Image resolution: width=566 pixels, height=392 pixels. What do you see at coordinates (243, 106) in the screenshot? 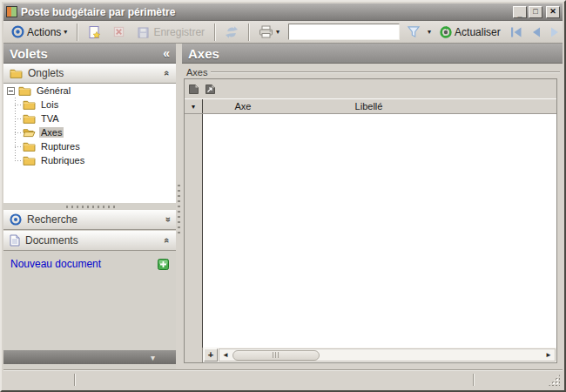
I see `column-header-axe: Axe` at bounding box center [243, 106].